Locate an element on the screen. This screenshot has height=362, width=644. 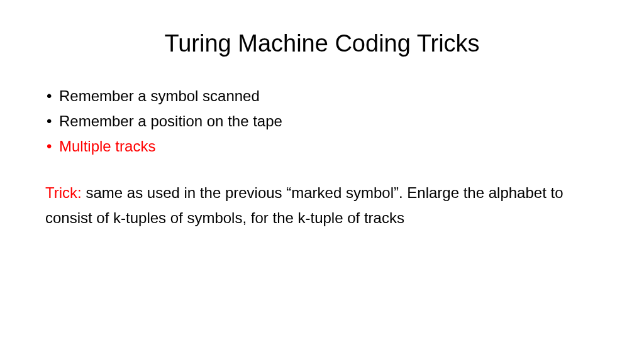
list-item: Remember a position on the tape is located at coordinates (322, 121).